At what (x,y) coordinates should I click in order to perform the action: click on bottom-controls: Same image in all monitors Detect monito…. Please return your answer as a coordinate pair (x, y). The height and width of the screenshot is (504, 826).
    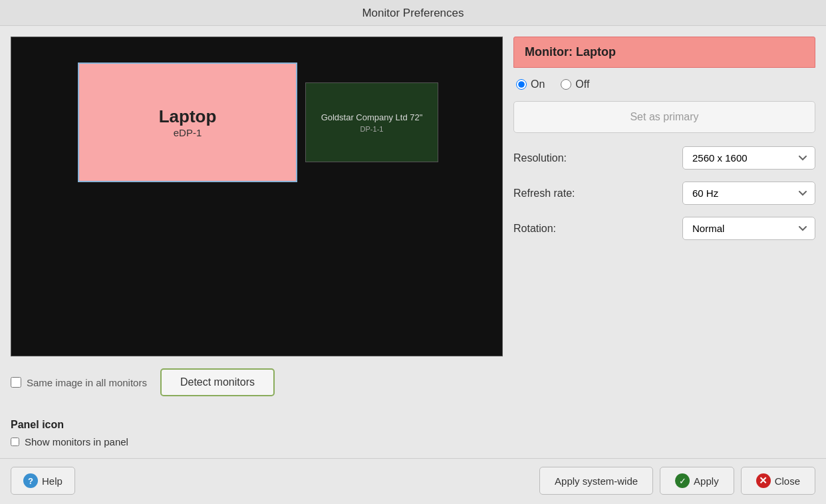
    Looking at the image, I should click on (257, 382).